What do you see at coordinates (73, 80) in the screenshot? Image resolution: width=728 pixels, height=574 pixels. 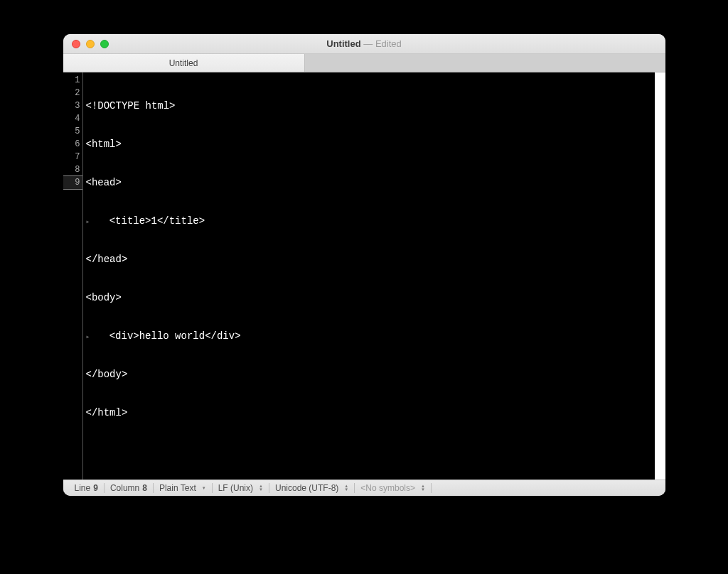 I see `line-number: 1` at bounding box center [73, 80].